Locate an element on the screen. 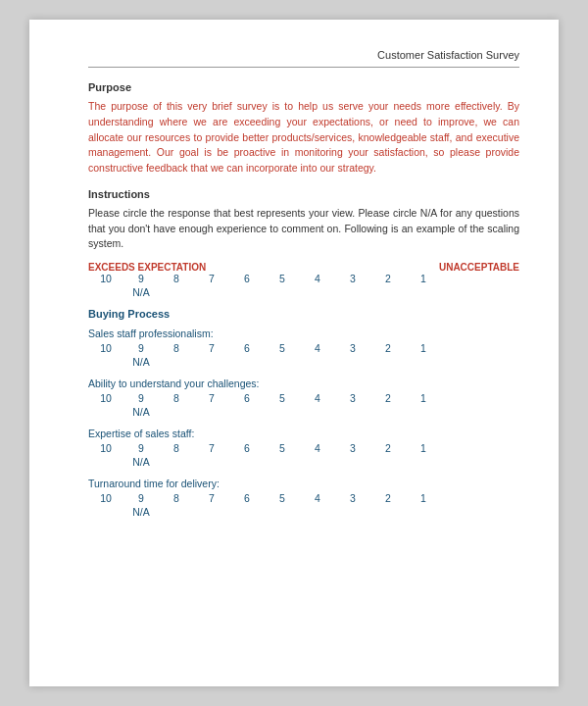 This screenshot has width=588, height=706. purpose-heading: Purpose is located at coordinates (304, 87).